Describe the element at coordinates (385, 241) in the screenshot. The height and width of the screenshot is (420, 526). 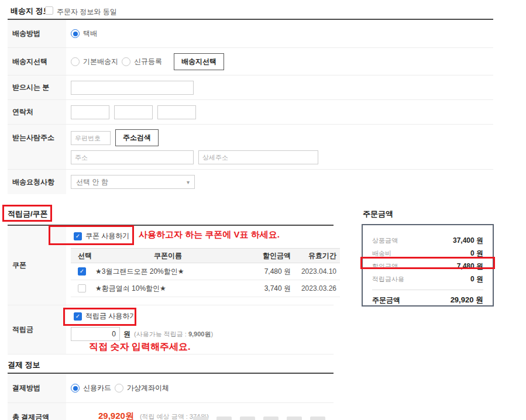
I see `summary-product-label: 상품금액` at that location.